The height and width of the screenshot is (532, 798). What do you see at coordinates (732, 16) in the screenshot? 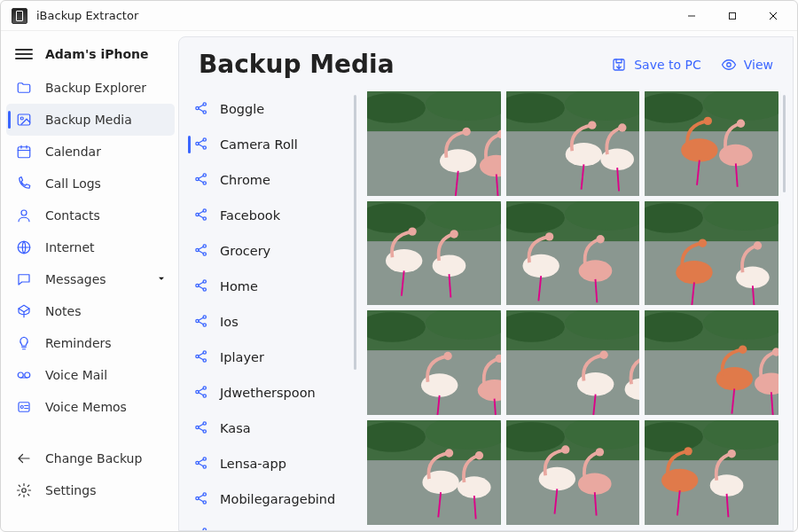
I see `maximize-button` at bounding box center [732, 16].